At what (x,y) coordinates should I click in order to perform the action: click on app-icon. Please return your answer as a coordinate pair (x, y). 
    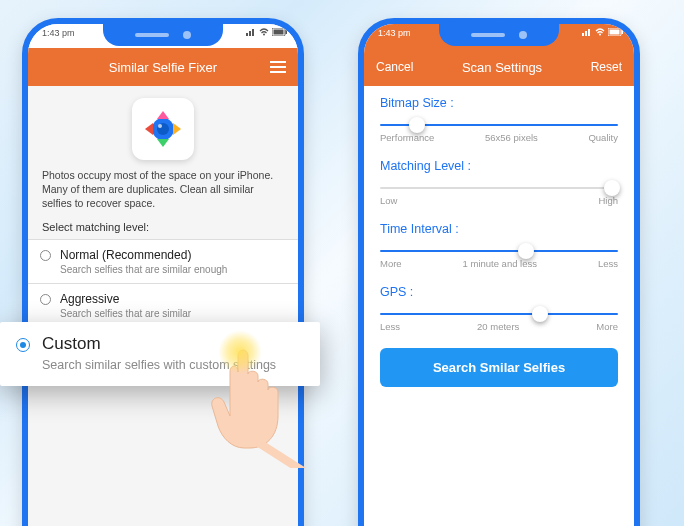
    Looking at the image, I should click on (163, 129).